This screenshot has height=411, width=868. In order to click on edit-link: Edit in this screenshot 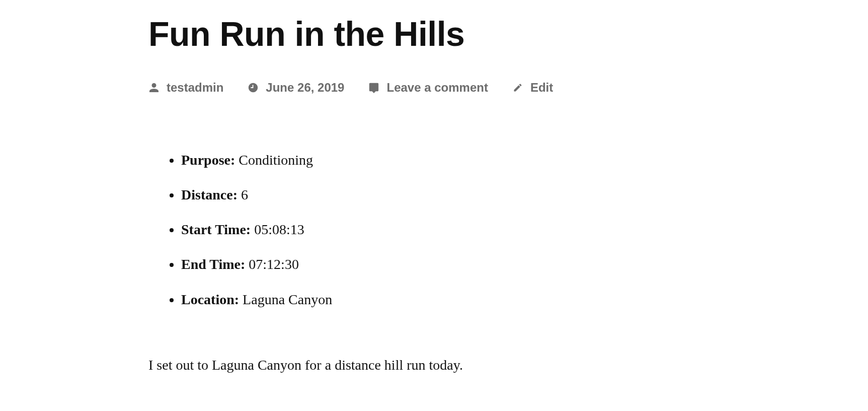, I will do `click(541, 88)`.